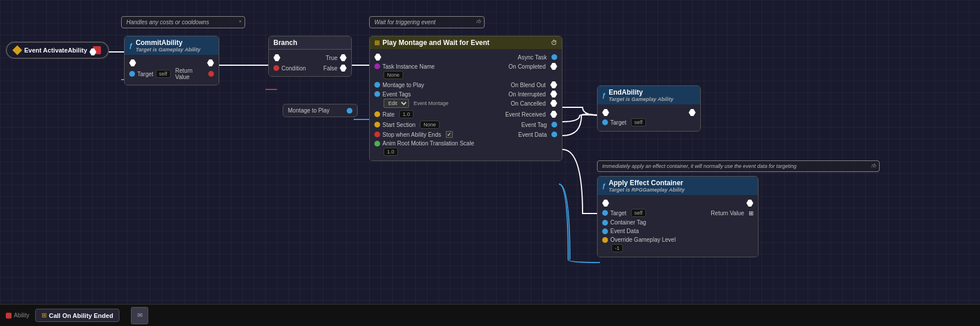 Image resolution: width=980 pixels, height=326 pixels. What do you see at coordinates (554, 66) in the screenshot?
I see `on-completed-pin` at bounding box center [554, 66].